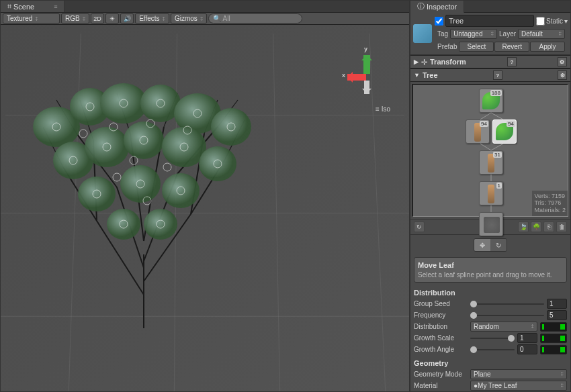 The height and width of the screenshot is (392, 571). I want to click on geometry-mode-dropdown: Plane, so click(519, 375).